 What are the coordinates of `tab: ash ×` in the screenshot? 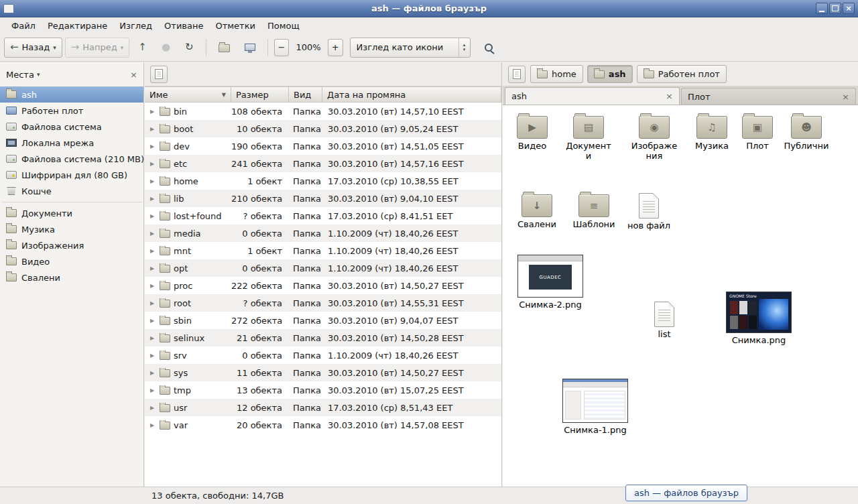 It's located at (593, 96).